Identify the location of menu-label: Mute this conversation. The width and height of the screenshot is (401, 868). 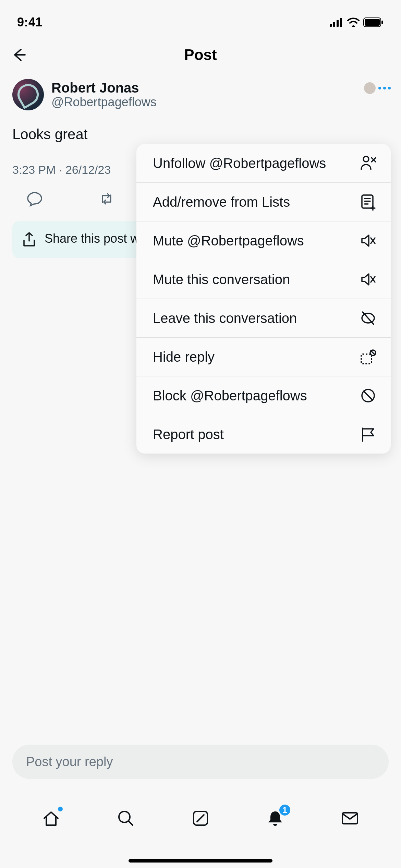
(253, 279).